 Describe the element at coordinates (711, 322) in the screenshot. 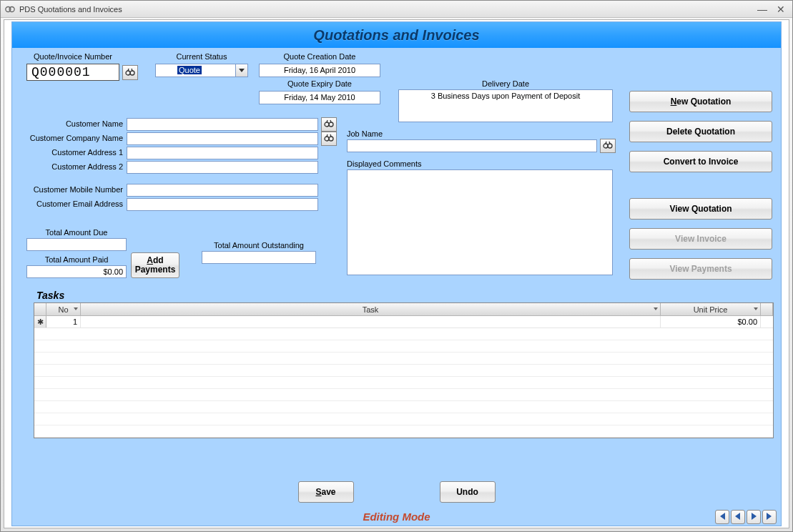

I see `cell-unit-price: $0.00` at that location.